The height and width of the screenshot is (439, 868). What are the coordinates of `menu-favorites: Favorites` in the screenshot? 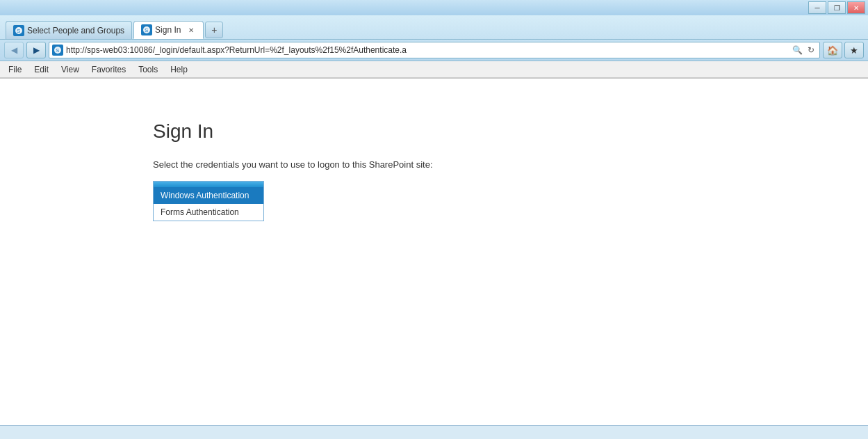 It's located at (108, 70).